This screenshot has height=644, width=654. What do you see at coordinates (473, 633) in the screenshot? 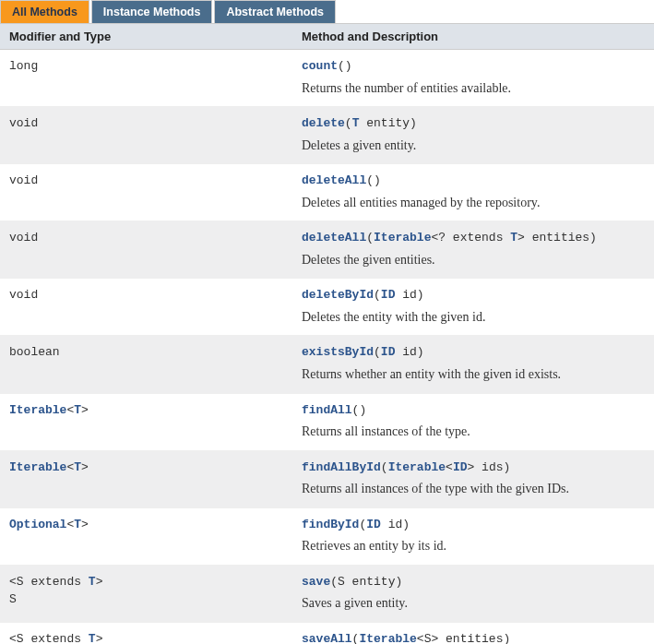
I see `method-cell: saveAll(Iterable<S> entities)Saves all g…` at bounding box center [473, 633].